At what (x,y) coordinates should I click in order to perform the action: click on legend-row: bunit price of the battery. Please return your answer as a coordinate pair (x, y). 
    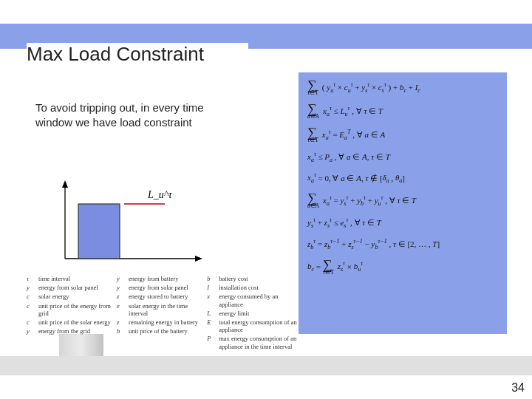
    Looking at the image, I should click on (162, 331).